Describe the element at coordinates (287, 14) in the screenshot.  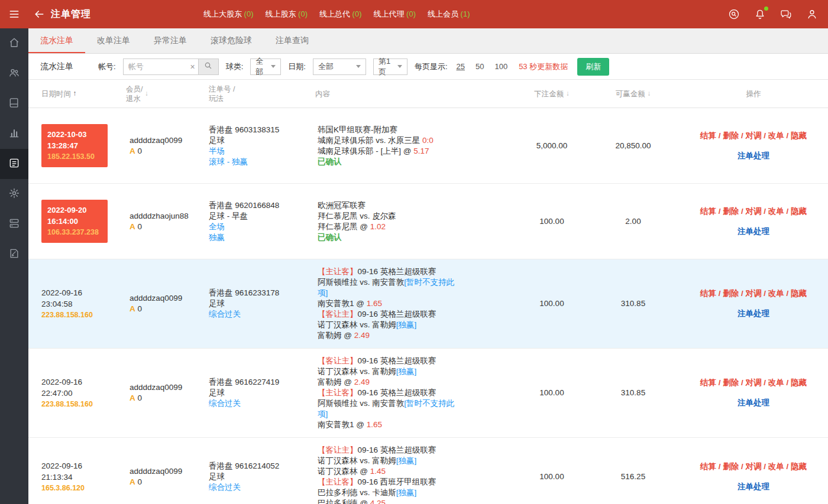
I see `topbar-link: 线上股东 (0)` at that location.